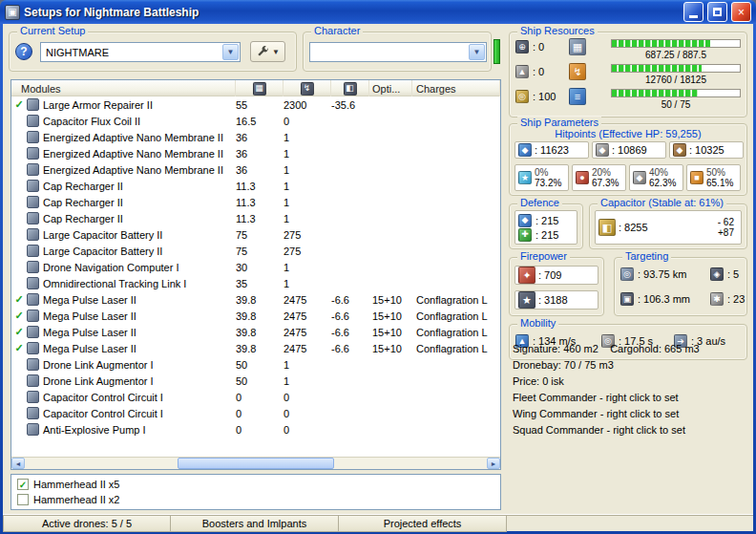 The height and width of the screenshot is (534, 756). What do you see at coordinates (544, 256) in the screenshot?
I see `firepower-title: Firepower` at bounding box center [544, 256].